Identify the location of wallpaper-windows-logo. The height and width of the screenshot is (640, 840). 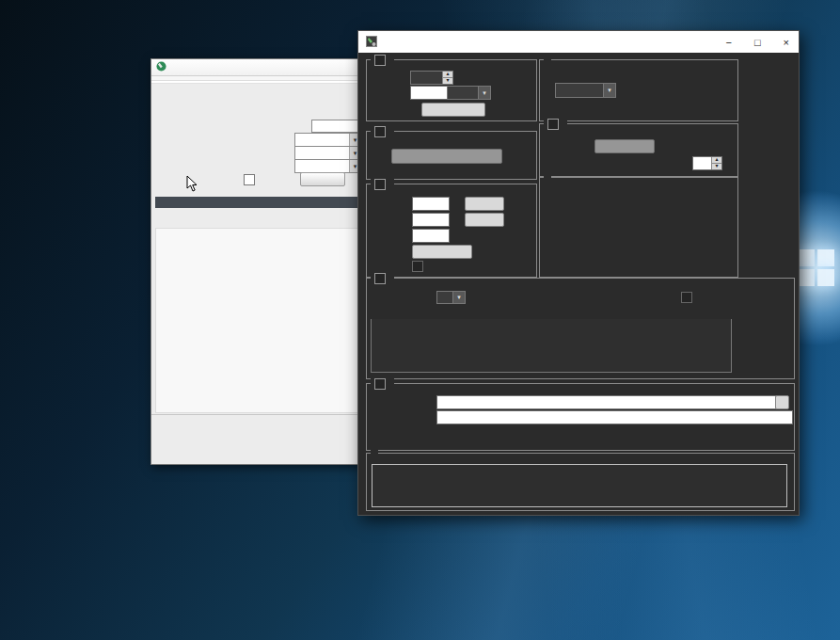
(816, 268).